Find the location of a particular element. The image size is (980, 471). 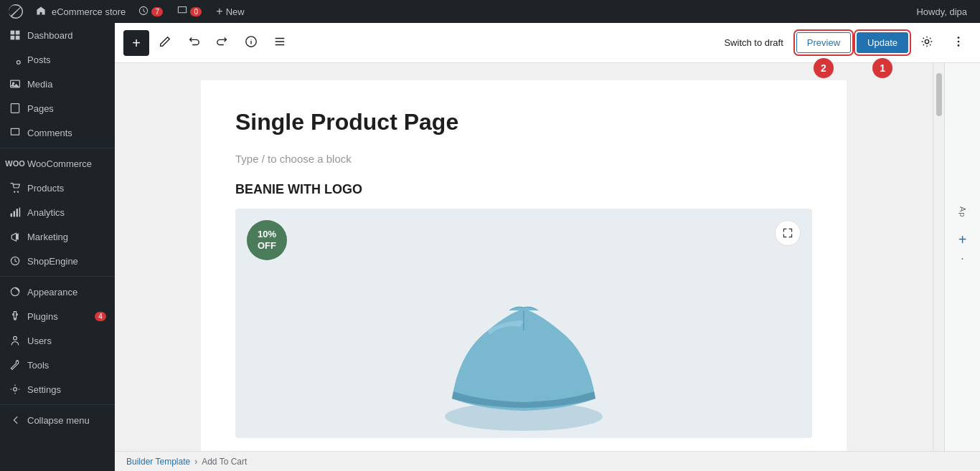

expand-button is located at coordinates (788, 233).